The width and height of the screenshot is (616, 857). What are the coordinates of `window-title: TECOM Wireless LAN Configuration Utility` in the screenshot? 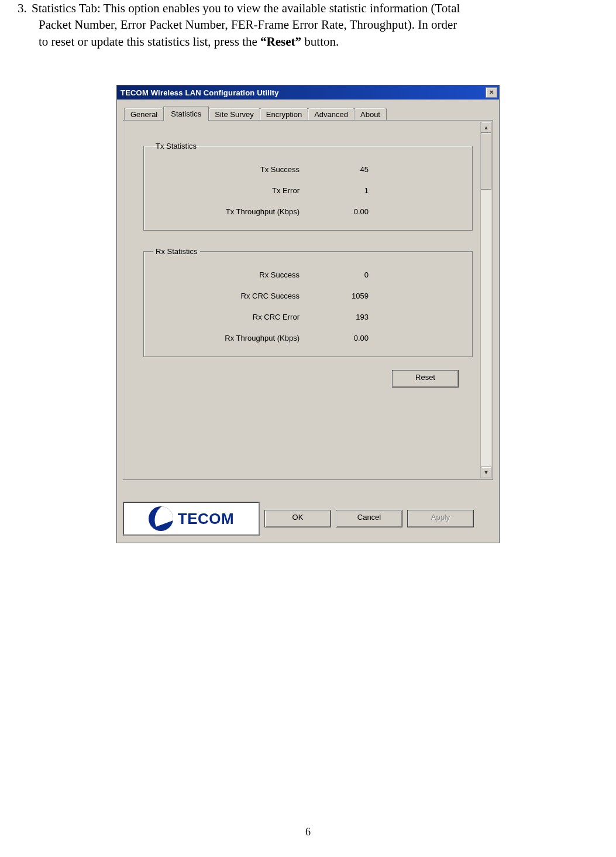 It's located at (200, 92).